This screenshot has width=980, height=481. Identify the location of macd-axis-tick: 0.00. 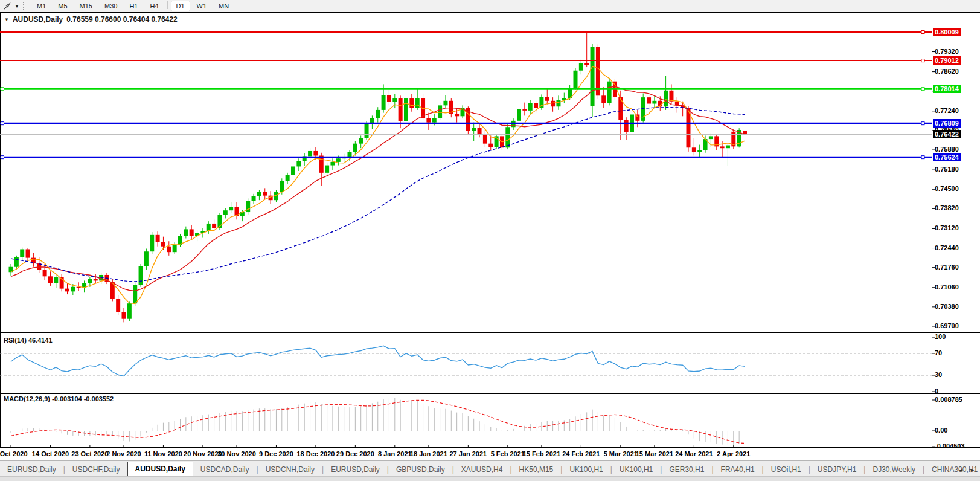
(941, 430).